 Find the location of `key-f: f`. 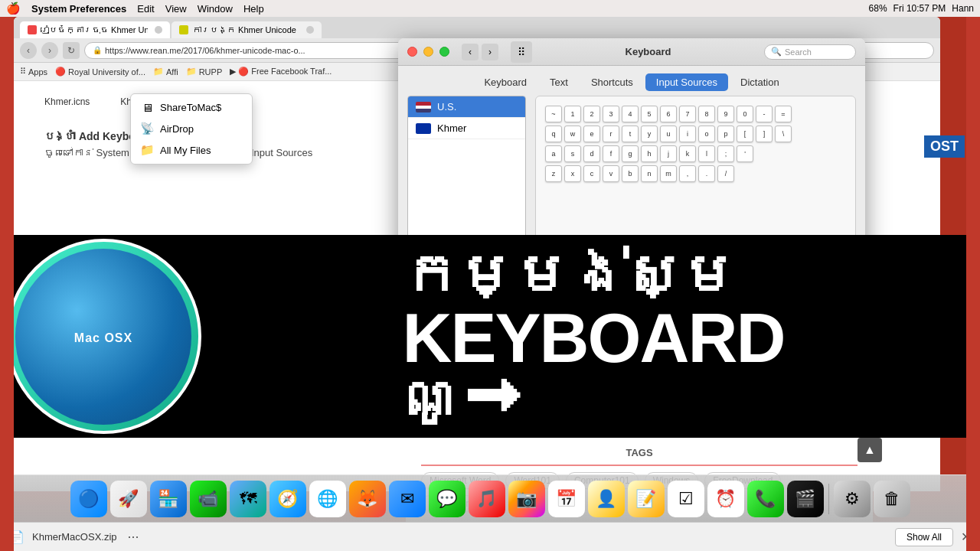

key-f: f is located at coordinates (611, 154).